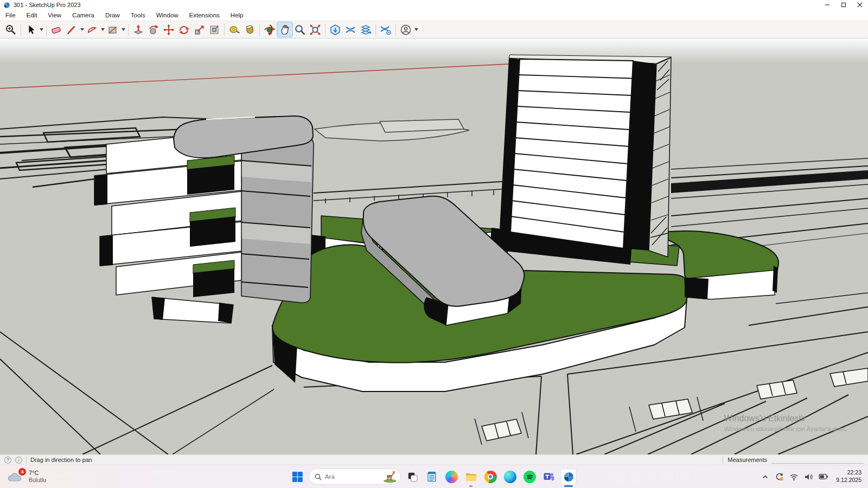  I want to click on weather-temperature: 7°C, so click(37, 473).